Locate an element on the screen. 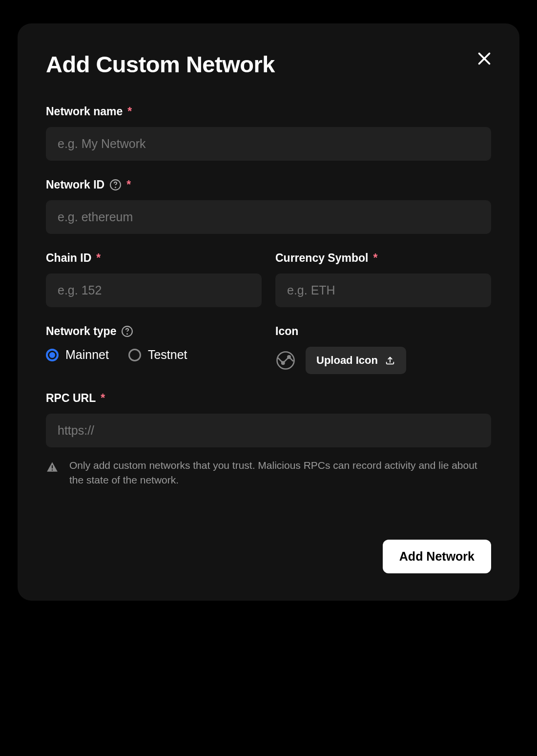  radio-testnet: Testnet is located at coordinates (158, 355).